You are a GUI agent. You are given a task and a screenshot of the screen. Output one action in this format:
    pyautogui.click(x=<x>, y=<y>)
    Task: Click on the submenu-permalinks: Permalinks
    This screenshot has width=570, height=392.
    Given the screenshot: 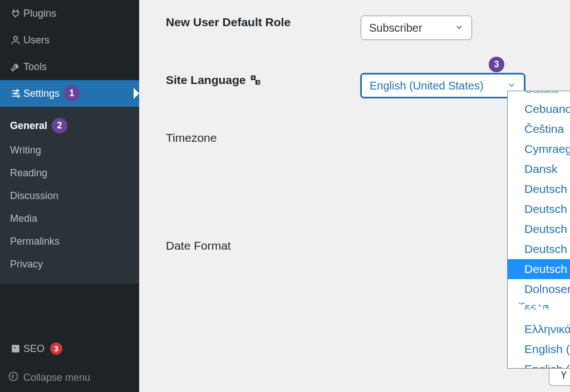 What is the action you would take?
    pyautogui.click(x=70, y=241)
    